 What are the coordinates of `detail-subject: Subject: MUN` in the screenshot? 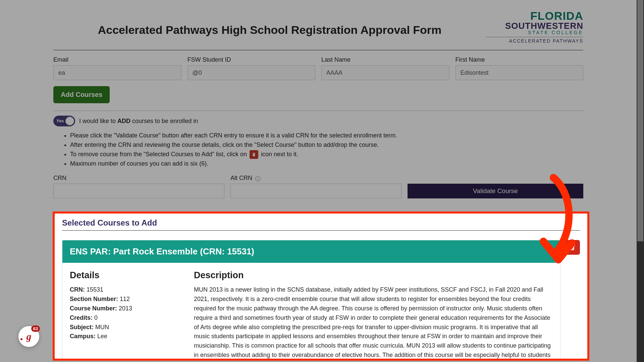 It's located at (127, 327).